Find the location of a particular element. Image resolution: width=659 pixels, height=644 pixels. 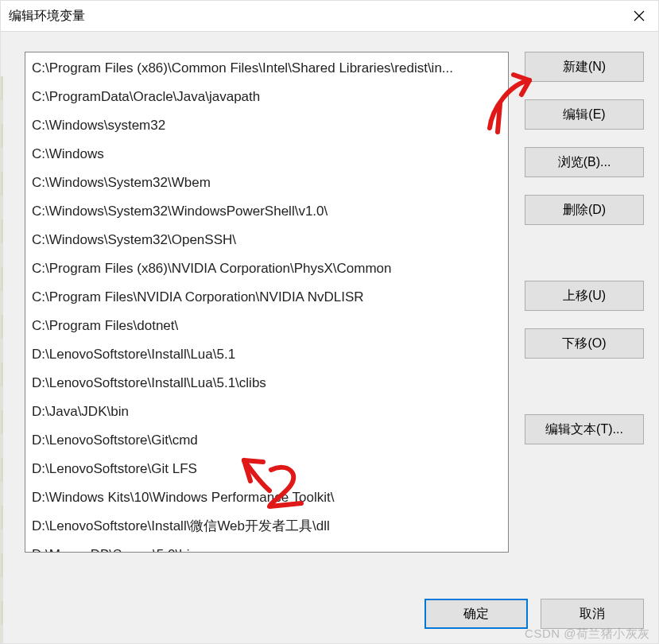

list-item: D:\LenovoSoftstore\Git\cmd is located at coordinates (267, 440).